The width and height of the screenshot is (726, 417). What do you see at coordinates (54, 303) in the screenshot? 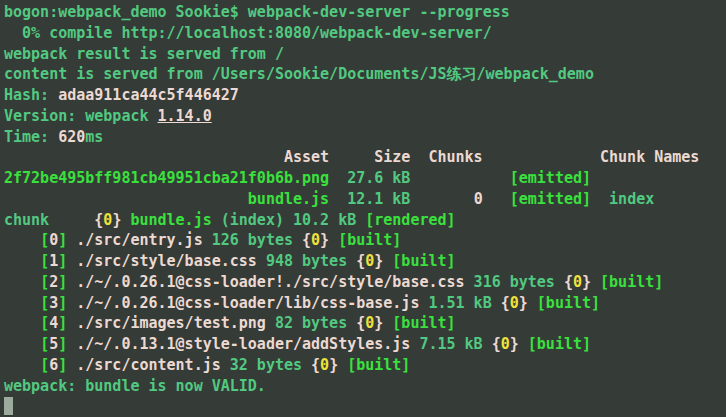
I see `text-segment: 3` at bounding box center [54, 303].